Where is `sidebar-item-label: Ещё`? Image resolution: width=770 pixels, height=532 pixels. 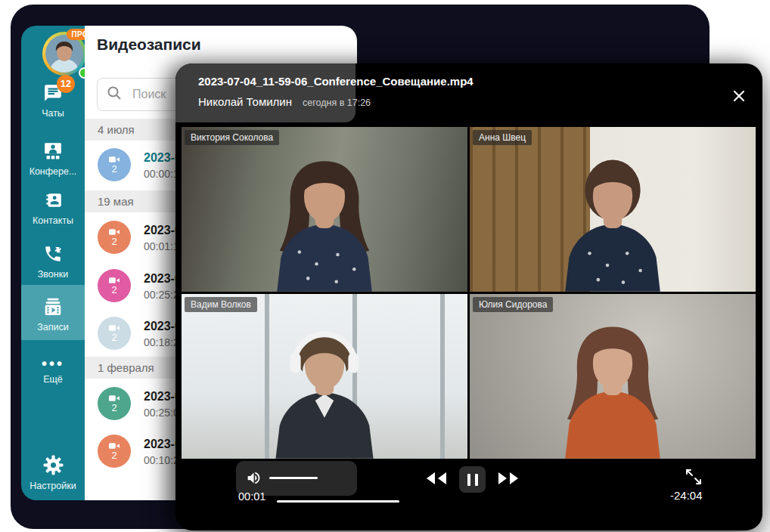 sidebar-item-label: Ещё is located at coordinates (53, 379).